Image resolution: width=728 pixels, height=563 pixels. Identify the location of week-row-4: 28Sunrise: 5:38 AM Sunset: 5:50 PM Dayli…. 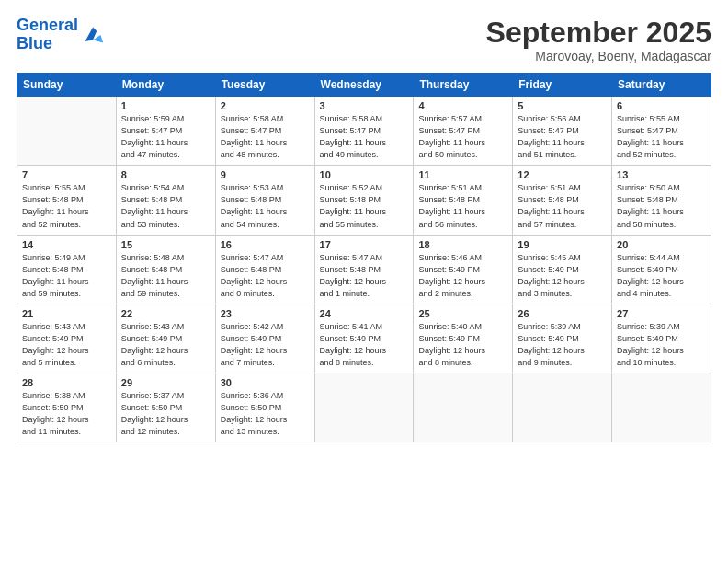
(364, 407).